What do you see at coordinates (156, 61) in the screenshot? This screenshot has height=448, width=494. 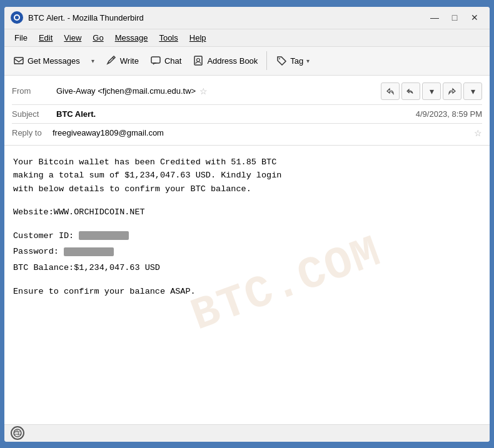 I see `chat-icon` at bounding box center [156, 61].